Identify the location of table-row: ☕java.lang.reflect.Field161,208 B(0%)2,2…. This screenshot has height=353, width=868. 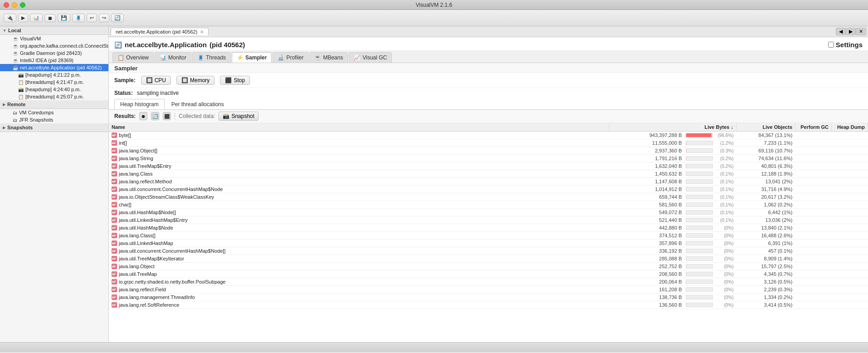
(488, 289).